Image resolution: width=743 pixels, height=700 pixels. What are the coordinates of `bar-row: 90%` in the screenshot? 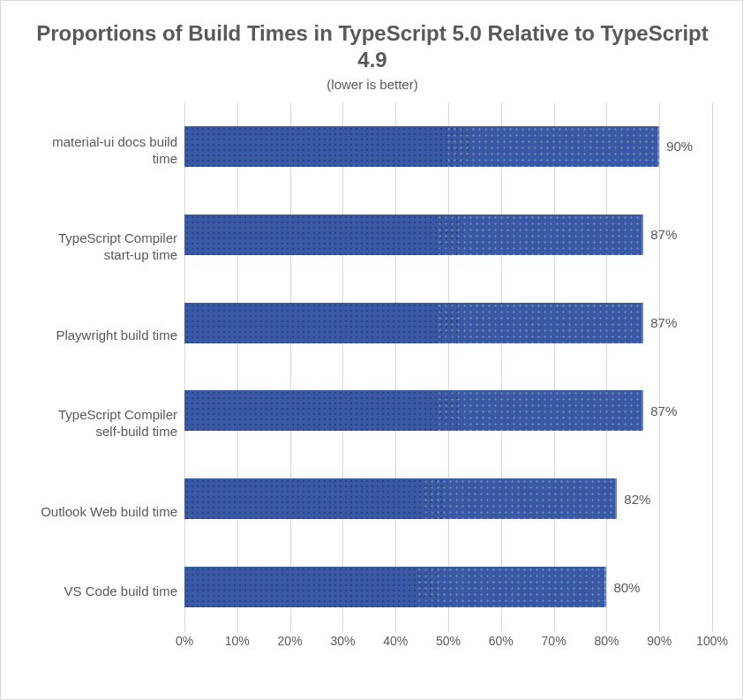 It's located at (448, 147).